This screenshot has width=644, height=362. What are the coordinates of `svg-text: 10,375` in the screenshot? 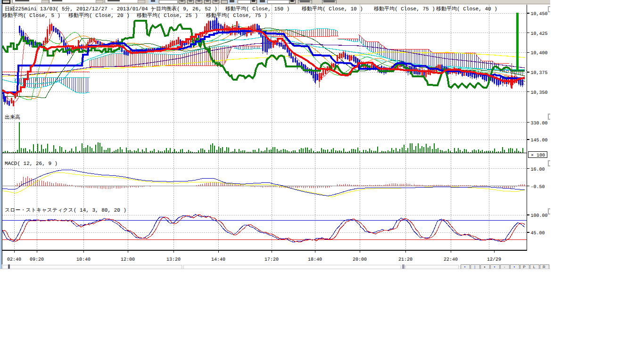 It's located at (539, 74).